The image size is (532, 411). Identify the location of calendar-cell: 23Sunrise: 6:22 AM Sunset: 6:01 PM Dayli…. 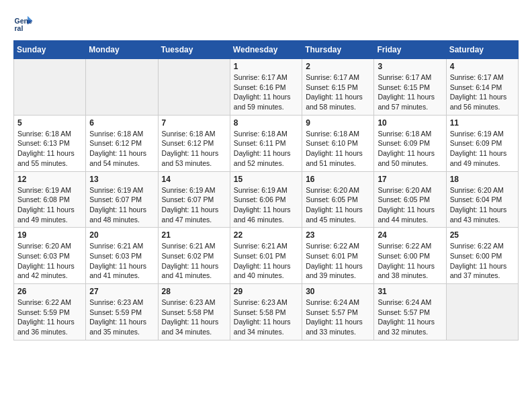
(339, 256).